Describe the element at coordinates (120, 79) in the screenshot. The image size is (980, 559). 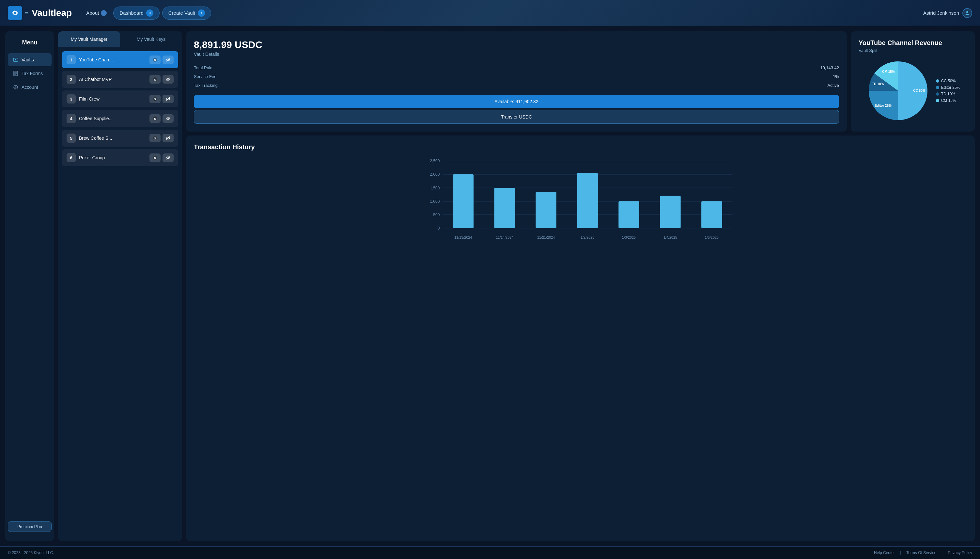
I see `vault-list-item: 2 AI Chatbot MVP $` at that location.